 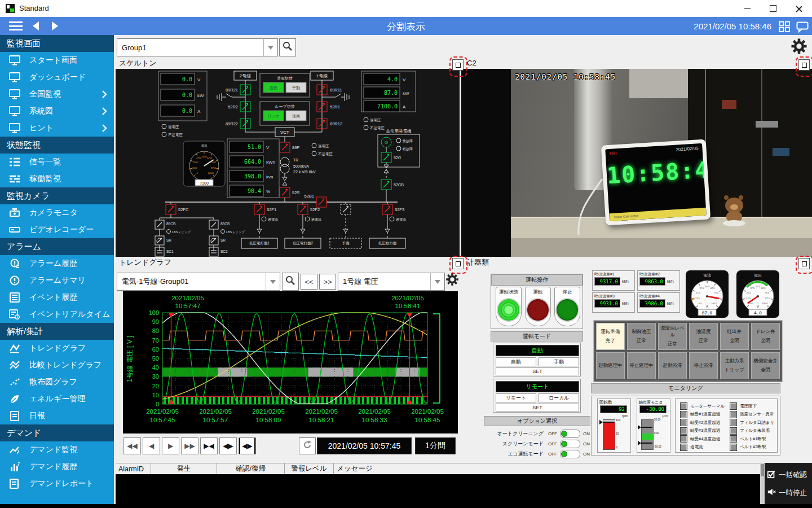 What do you see at coordinates (307, 446) in the screenshot?
I see `trend-refresh-button` at bounding box center [307, 446].